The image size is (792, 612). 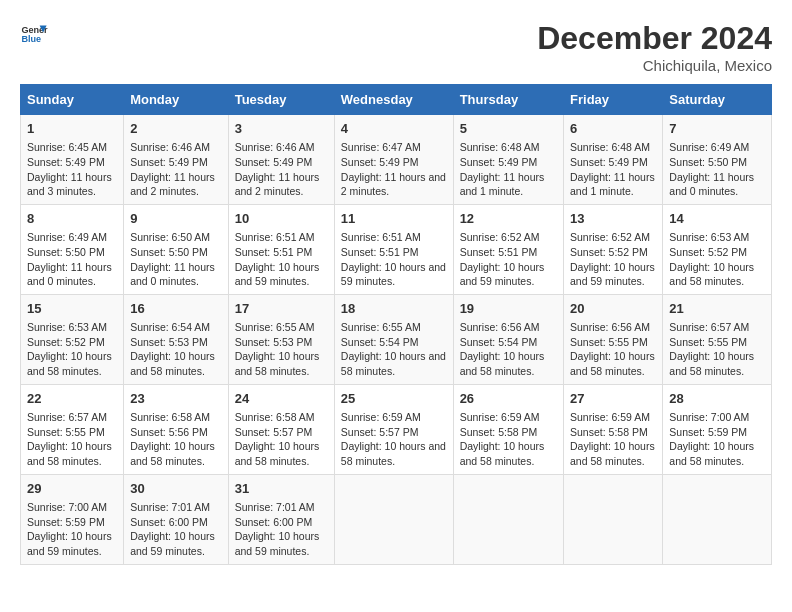 What do you see at coordinates (176, 100) in the screenshot?
I see `column-header-monday: Monday` at bounding box center [176, 100].